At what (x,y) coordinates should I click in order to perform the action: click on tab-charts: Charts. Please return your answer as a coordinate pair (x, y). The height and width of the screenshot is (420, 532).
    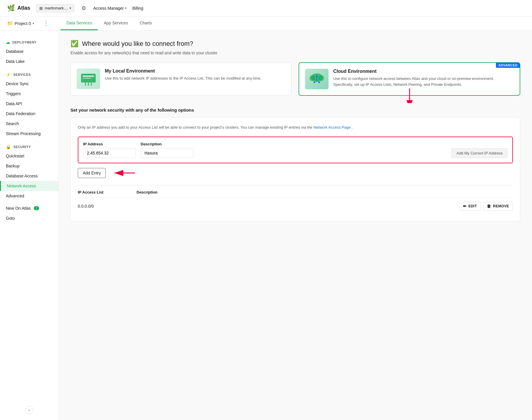
    Looking at the image, I should click on (146, 23).